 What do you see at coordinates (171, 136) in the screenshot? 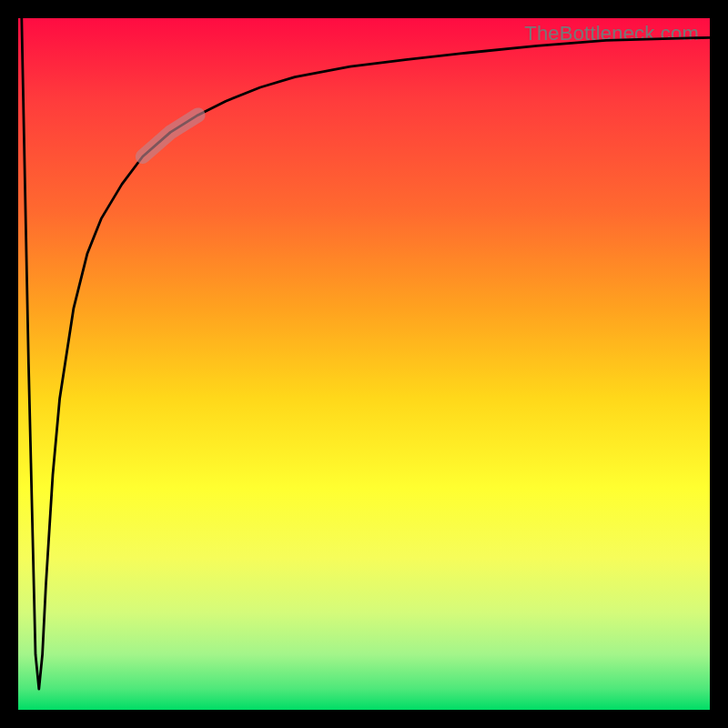
I see `highlight-segment-path` at bounding box center [171, 136].